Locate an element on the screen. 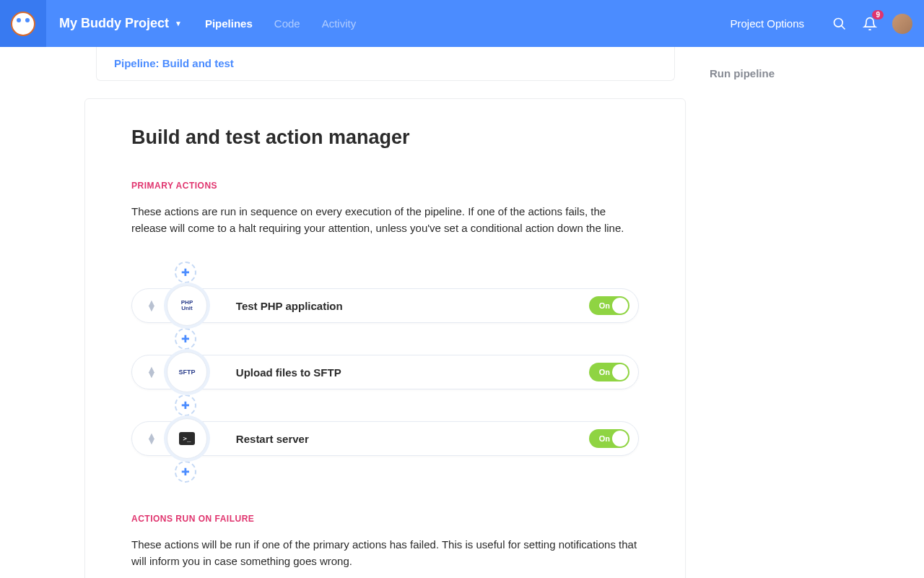 The height and width of the screenshot is (578, 924). action-icon-phpunit: PHPUnit is located at coordinates (187, 306).